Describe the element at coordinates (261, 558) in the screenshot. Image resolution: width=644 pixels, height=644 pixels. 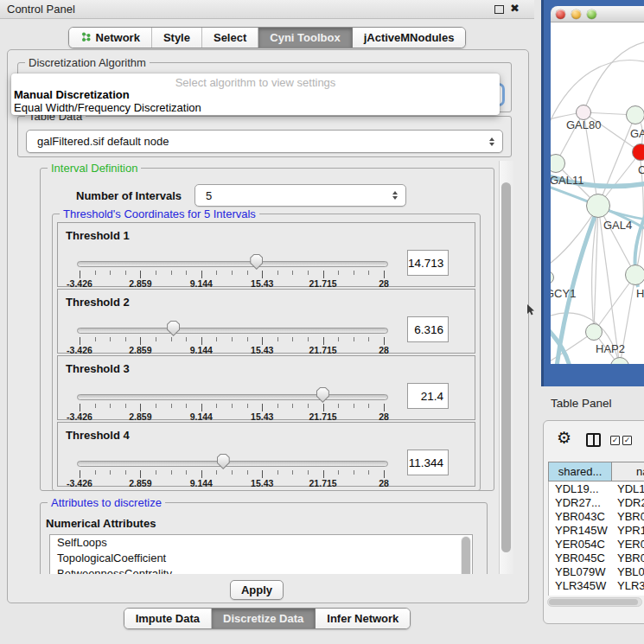
I see `attribute-item: TopologicalCoefficient` at that location.